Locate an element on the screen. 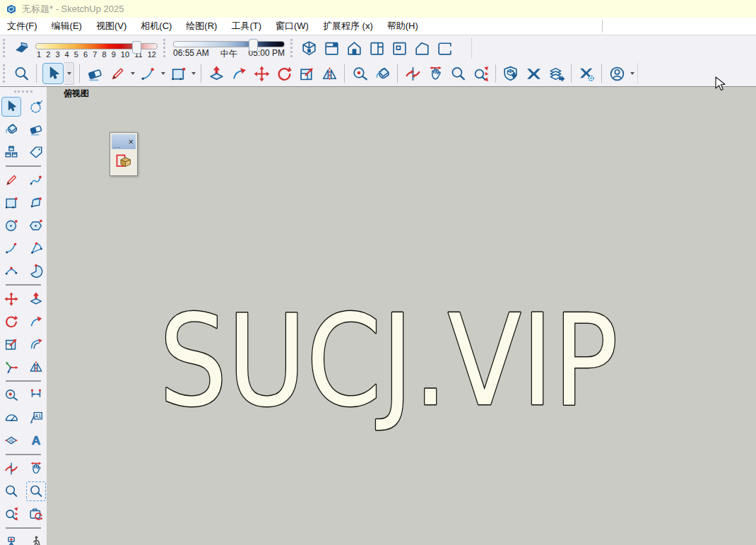  sidebar-pie-button is located at coordinates (36, 248).